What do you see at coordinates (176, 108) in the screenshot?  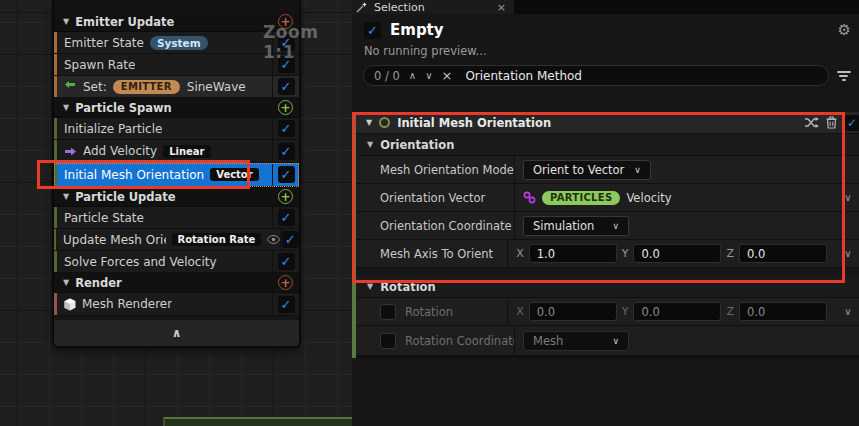 I see `section-particle-spawn: ▼ Particle Spawn +` at bounding box center [176, 108].